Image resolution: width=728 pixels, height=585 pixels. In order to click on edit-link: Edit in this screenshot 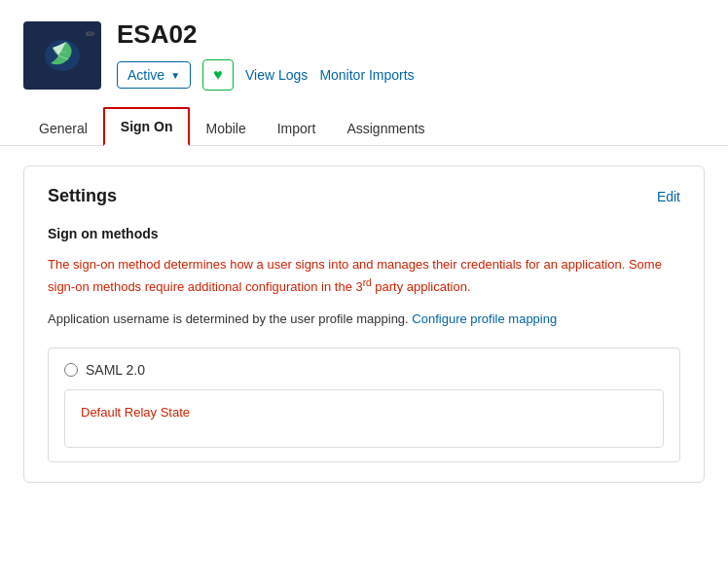, I will do `click(669, 197)`.